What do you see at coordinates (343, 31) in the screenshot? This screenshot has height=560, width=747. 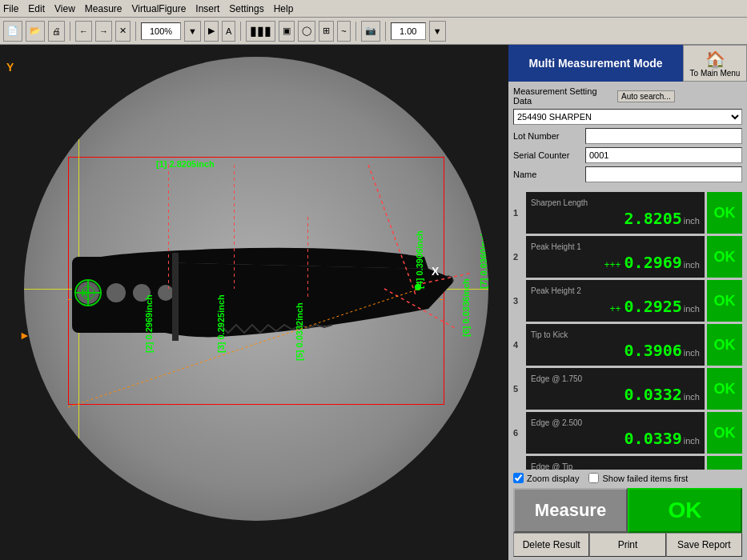 I see `toolbar-wave: ~` at bounding box center [343, 31].